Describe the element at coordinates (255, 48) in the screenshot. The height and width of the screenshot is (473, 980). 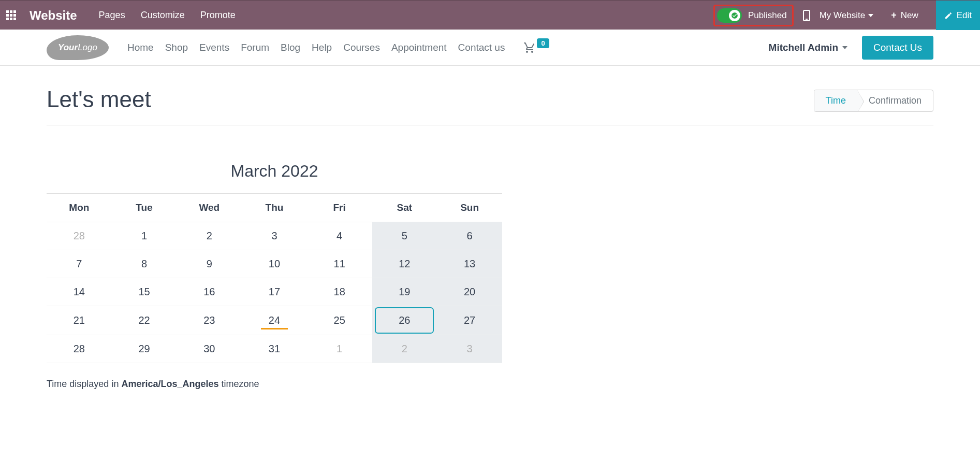
I see `nav-forum: Forum` at that location.